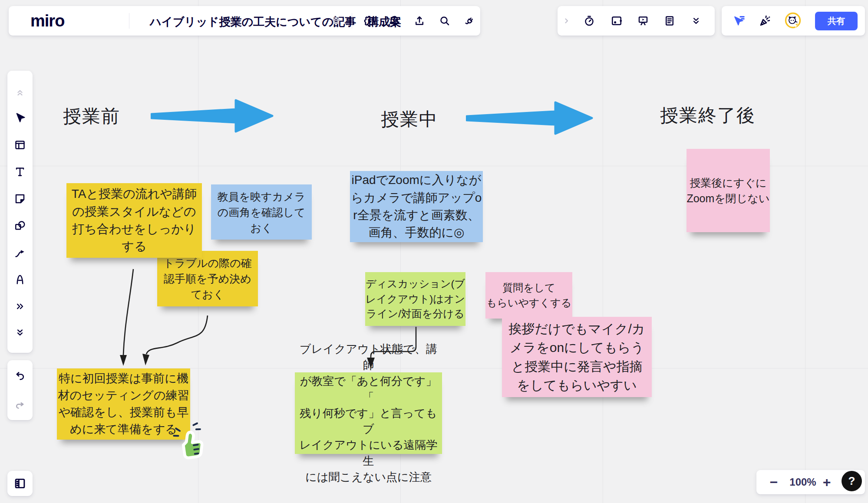  Describe the element at coordinates (827, 482) in the screenshot. I see `zoom-in-button: +` at that location.